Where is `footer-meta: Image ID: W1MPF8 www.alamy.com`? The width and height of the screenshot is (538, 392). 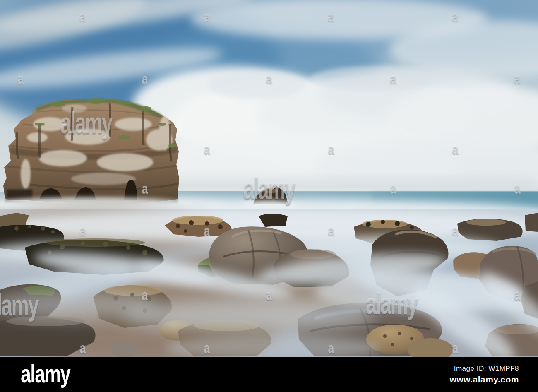 footer-meta: Image ID: W1MPF8 www.alamy.com is located at coordinates (484, 375).